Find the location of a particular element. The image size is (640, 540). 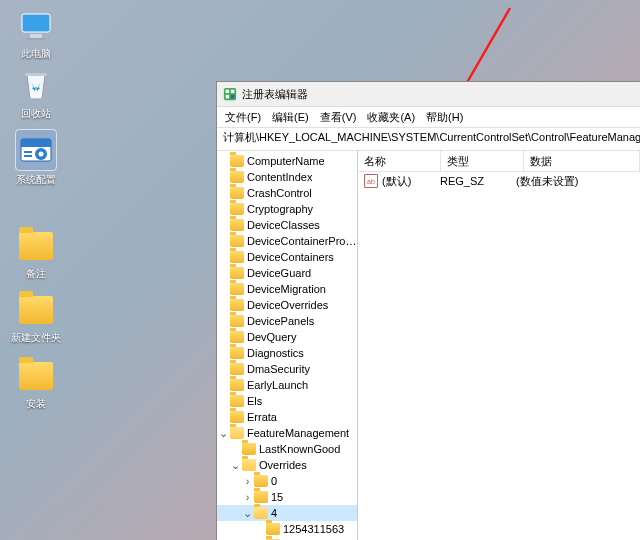

tree-key-label: FeatureManagement is located at coordinates (298, 433).